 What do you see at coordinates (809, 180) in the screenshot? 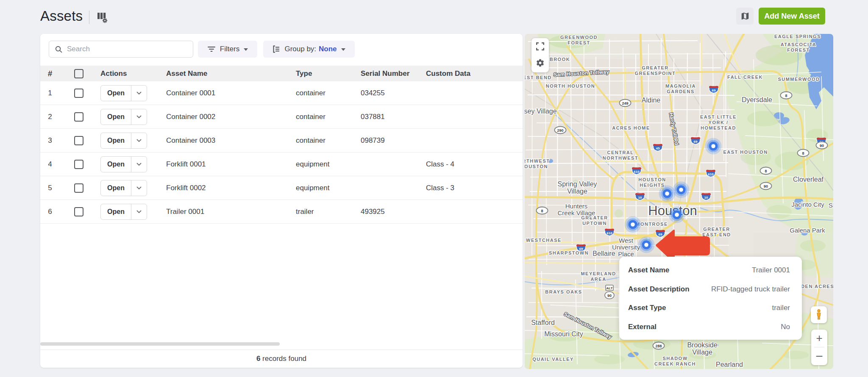
I see `svg-text: Cloverleaf` at bounding box center [809, 180].